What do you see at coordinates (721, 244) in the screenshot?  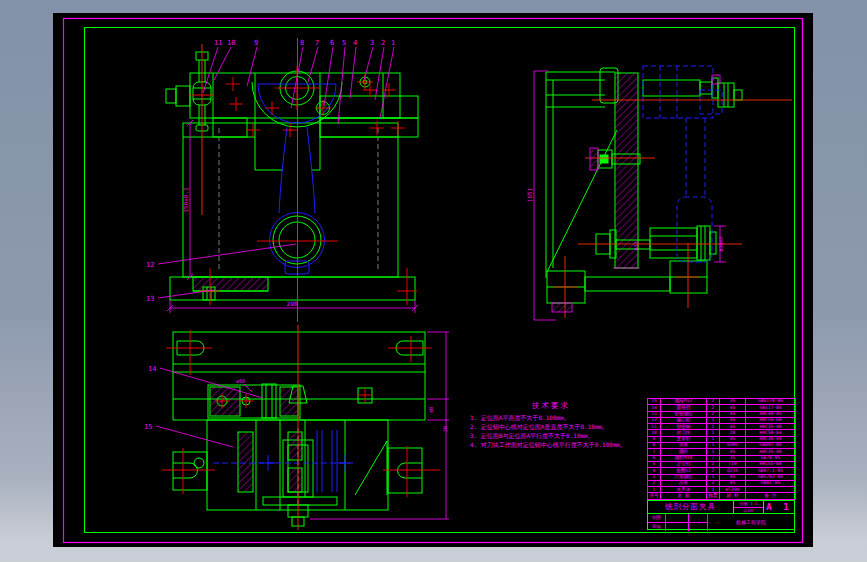 I see `dim-pin-dia: Φ30H7` at bounding box center [721, 244].